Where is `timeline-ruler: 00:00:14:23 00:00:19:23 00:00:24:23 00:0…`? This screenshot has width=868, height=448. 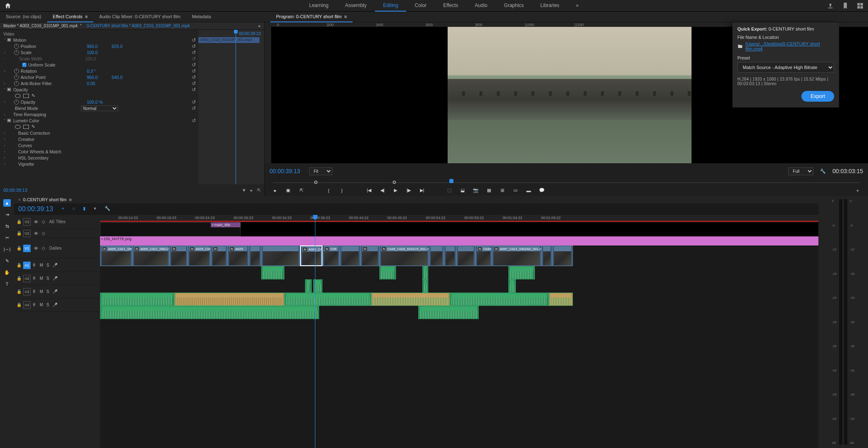 timeline-ruler: 00:00:14:23 00:00:19:23 00:00:24:23 00:0… is located at coordinates (459, 218).